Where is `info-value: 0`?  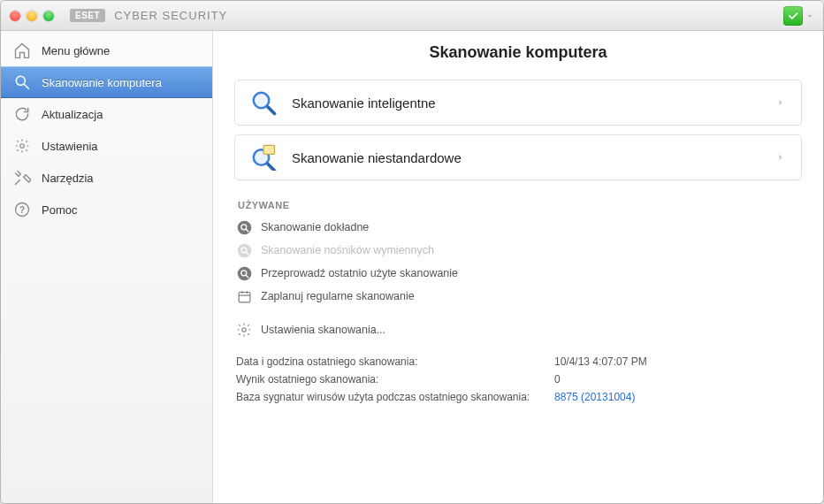 info-value: 0 is located at coordinates (677, 379).